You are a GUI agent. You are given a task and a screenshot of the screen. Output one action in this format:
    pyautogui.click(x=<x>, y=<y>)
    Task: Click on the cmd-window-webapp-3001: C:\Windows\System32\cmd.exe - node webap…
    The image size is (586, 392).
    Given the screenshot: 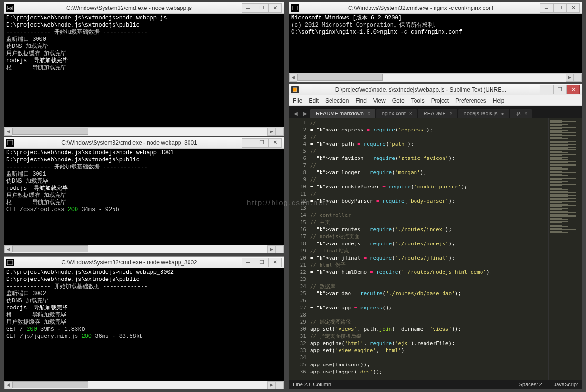 What is the action you would take?
    pyautogui.click(x=144, y=195)
    